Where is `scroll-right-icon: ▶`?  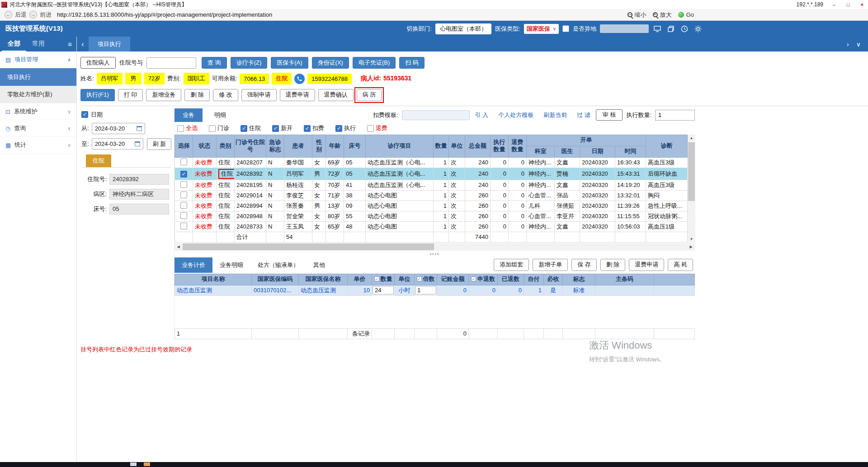
scroll-right-icon: ▶ is located at coordinates (691, 247).